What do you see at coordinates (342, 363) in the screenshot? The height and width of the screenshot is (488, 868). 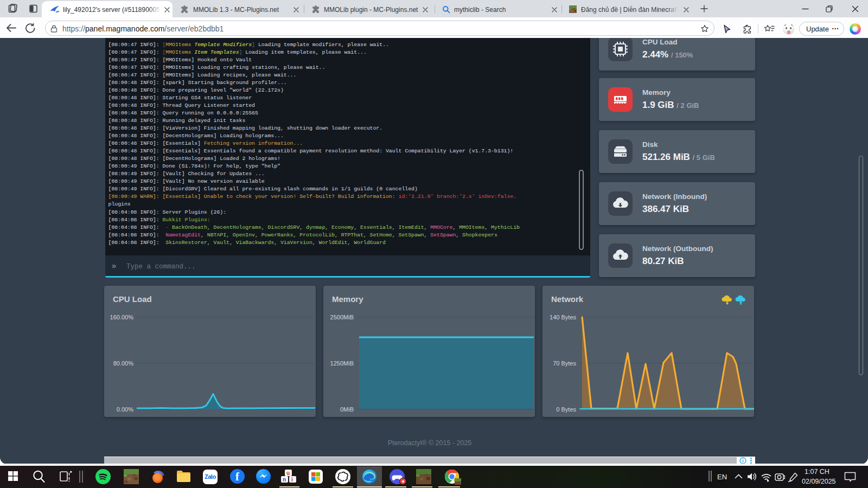 I see `svg-text: 1250MiB` at bounding box center [342, 363].